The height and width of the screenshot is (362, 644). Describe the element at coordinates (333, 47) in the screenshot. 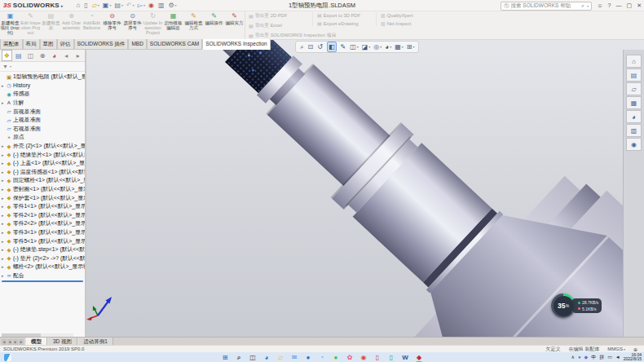

I see `section-view-icon: ◧` at that location.